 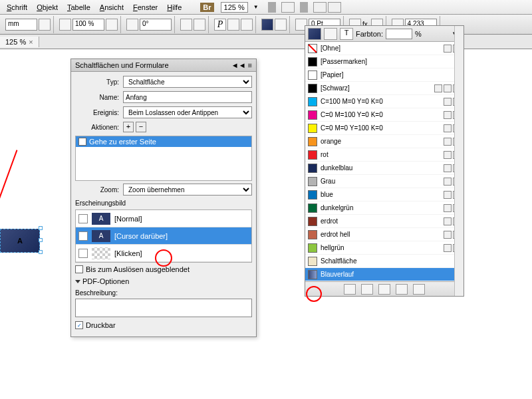 What do you see at coordinates (186, 25) in the screenshot?
I see `flip-h-icon` at bounding box center [186, 25].